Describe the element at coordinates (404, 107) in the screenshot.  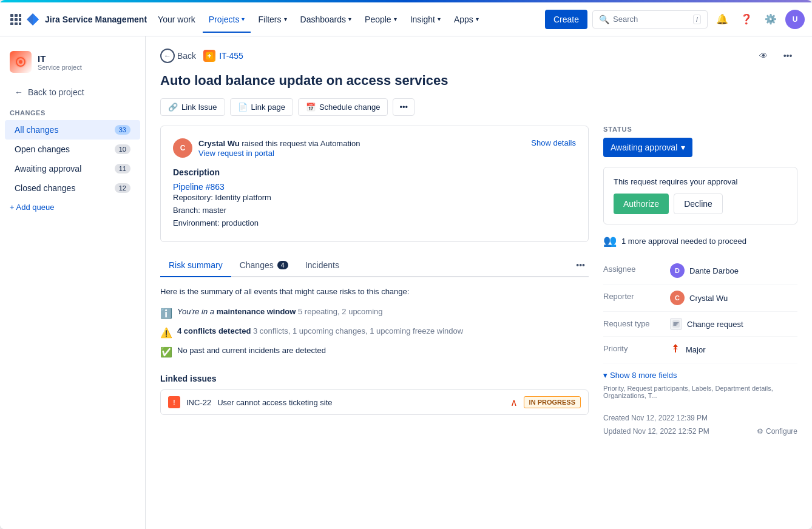
I see `more-actions-button: •••` at that location.